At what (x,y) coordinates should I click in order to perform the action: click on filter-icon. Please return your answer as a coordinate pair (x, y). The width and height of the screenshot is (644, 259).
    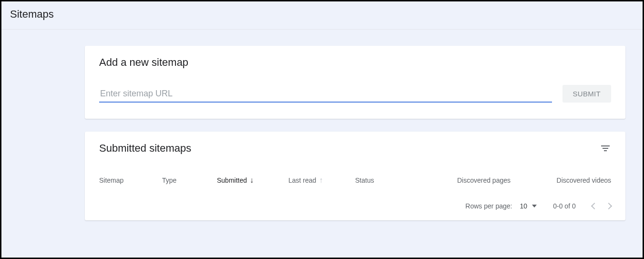
    Looking at the image, I should click on (605, 148).